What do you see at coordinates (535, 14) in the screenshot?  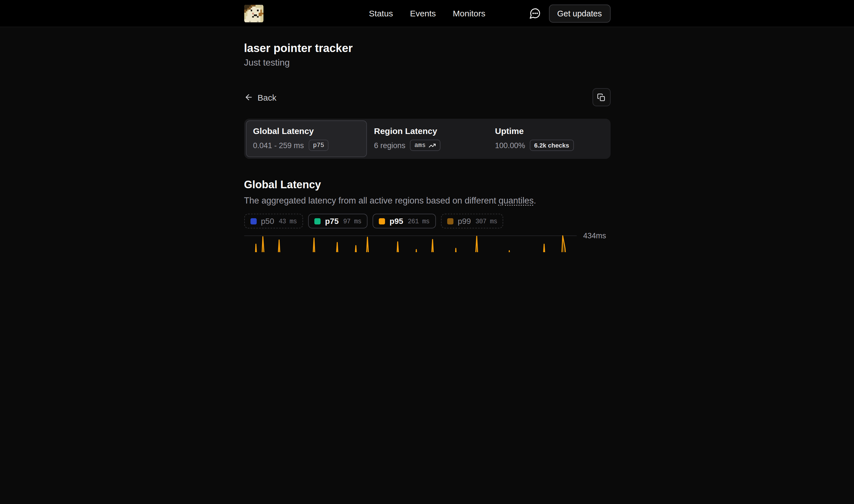 I see `chat-icon` at bounding box center [535, 14].